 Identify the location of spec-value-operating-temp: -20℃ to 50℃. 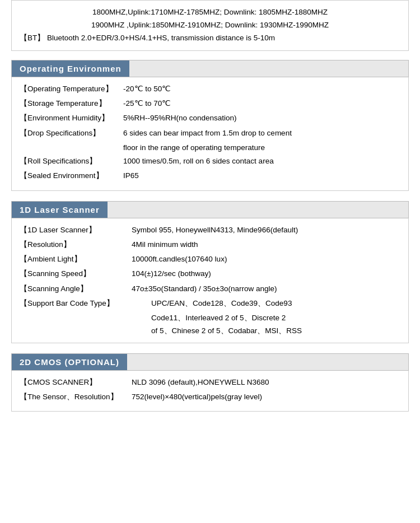
(262, 89).